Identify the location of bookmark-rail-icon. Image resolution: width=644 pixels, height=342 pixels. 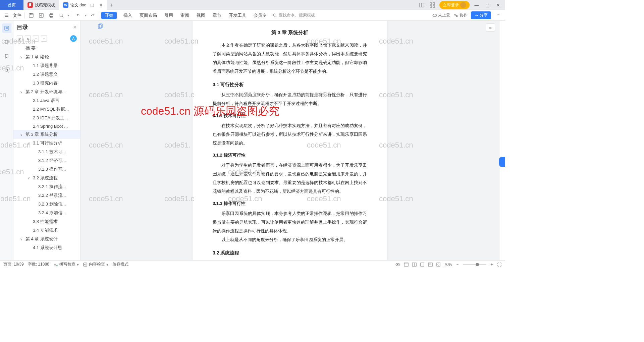
(7, 42).